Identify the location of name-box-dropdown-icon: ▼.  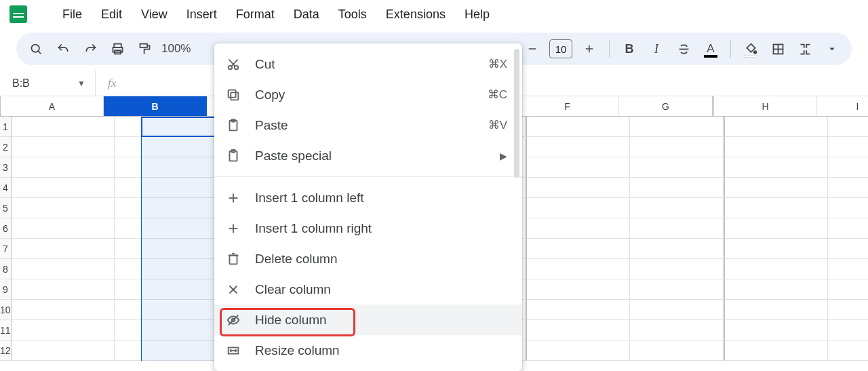
(81, 83).